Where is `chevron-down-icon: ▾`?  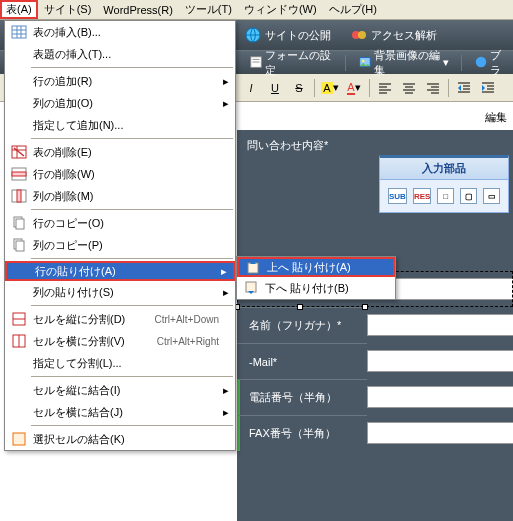
chevron-down-icon: ▾ is located at coordinates (446, 62).